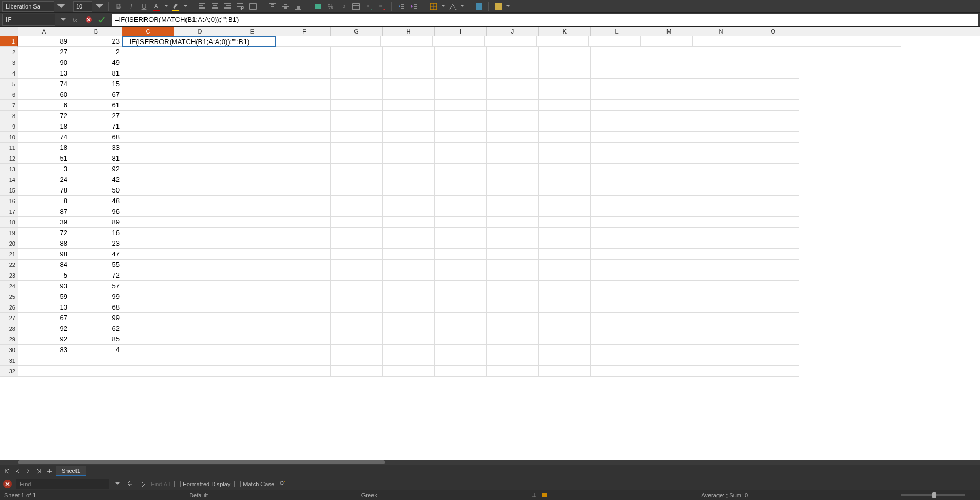 Image resolution: width=980 pixels, height=500 pixels. What do you see at coordinates (409, 371) in the screenshot?
I see `cell-H32` at bounding box center [409, 371].